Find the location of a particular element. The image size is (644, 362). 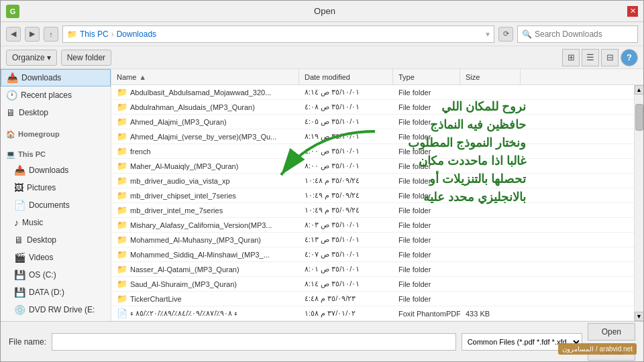

sidebar-item-d-drive: 💾 DATA (D:) is located at coordinates (56, 292).